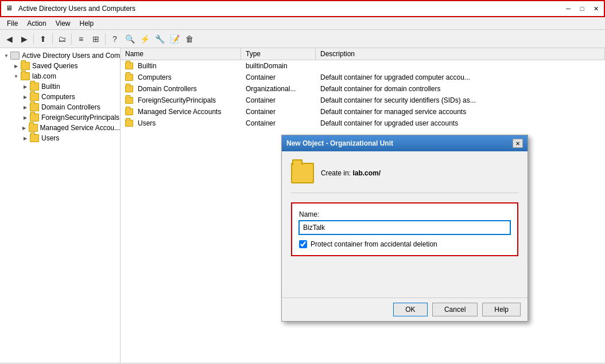 The width and height of the screenshot is (605, 364). I want to click on title-bar: 🖥 Active Directory Users and Computers ─…, so click(302, 9).